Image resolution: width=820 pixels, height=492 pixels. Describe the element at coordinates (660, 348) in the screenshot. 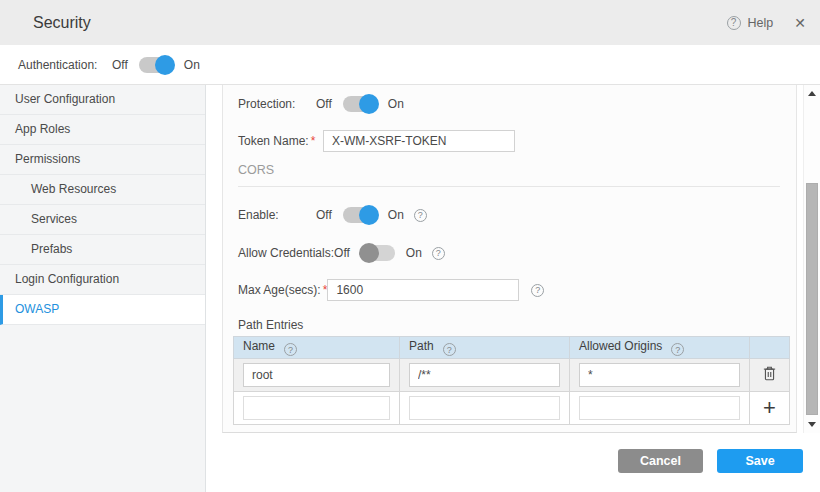

I see `column-header-allowed-origins: Allowed Origins?` at that location.